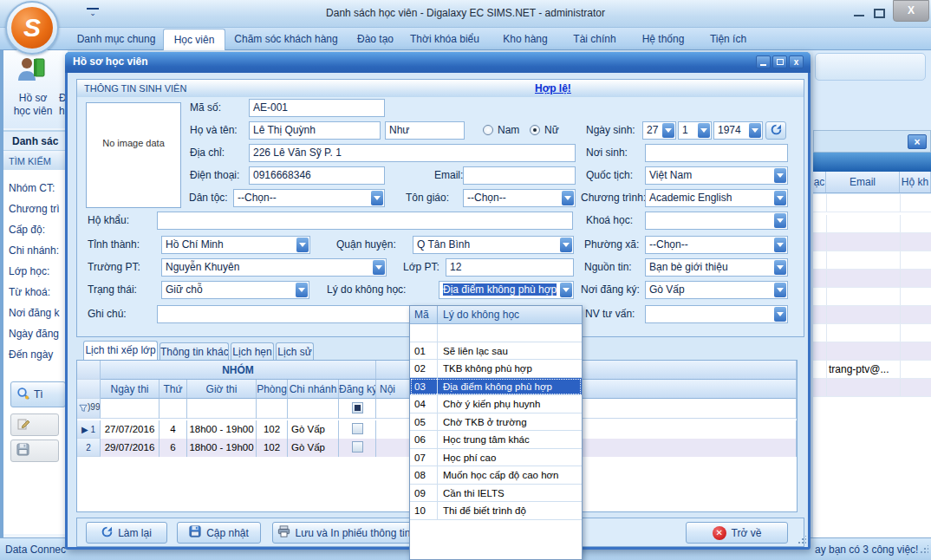  I want to click on quick-access-chevron-icon: ⌄, so click(93, 12).